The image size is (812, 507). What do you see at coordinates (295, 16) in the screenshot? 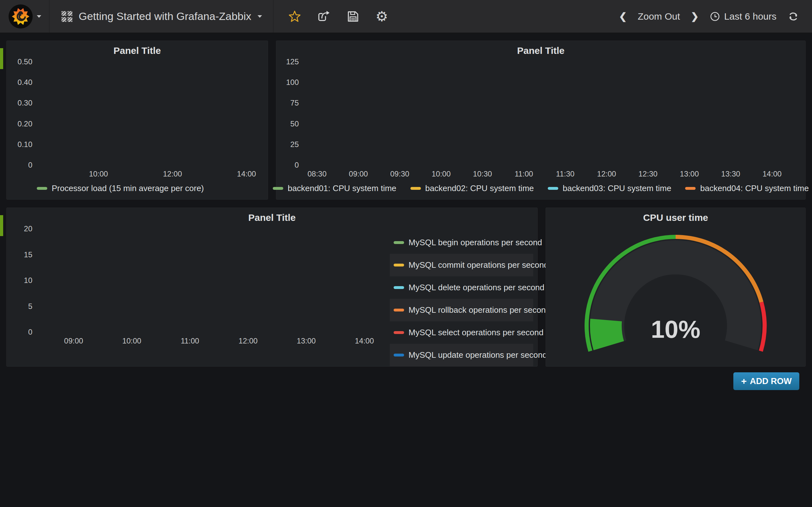
I see `star-icon` at bounding box center [295, 16].